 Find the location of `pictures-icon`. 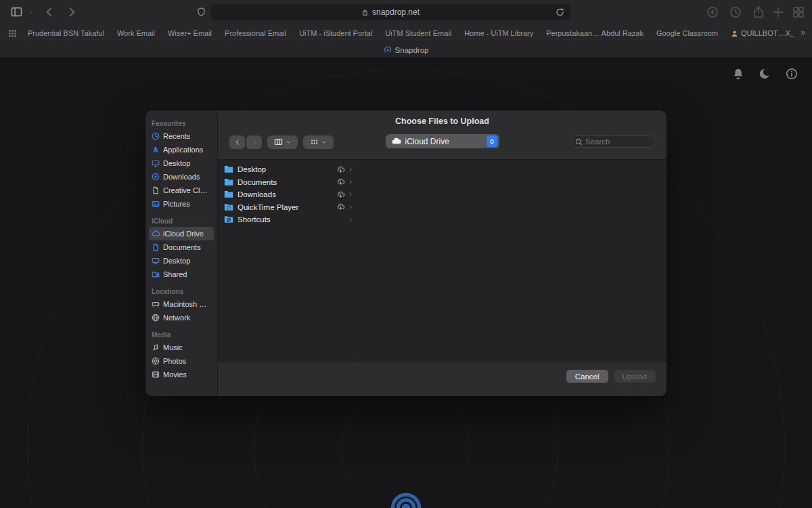

pictures-icon is located at coordinates (156, 204).